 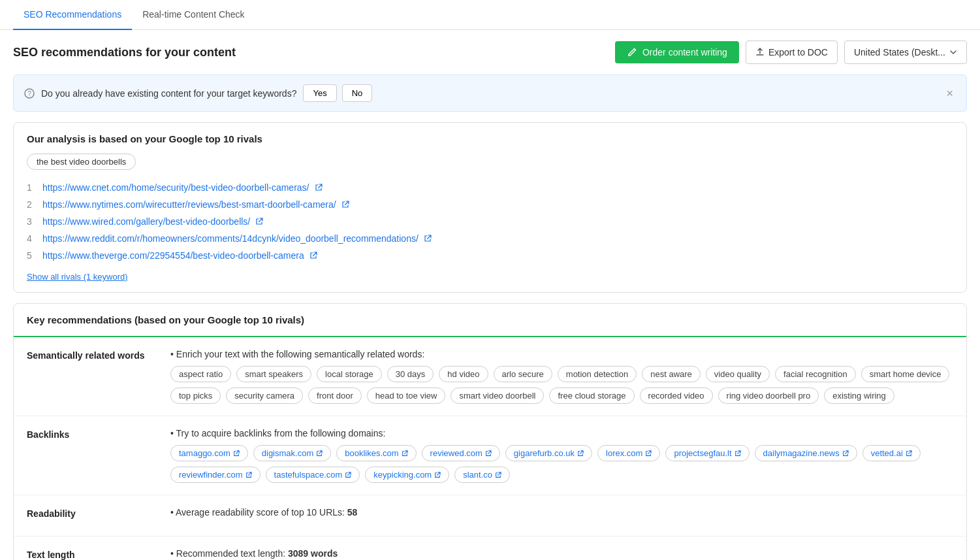 I want to click on text-length-value: 3089 words, so click(x=313, y=553).